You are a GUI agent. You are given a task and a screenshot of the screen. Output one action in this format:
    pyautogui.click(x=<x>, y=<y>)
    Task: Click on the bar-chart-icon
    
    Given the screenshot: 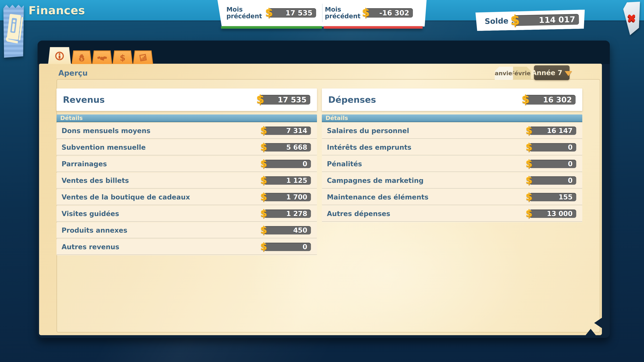 What is the action you would take?
    pyautogui.click(x=143, y=58)
    